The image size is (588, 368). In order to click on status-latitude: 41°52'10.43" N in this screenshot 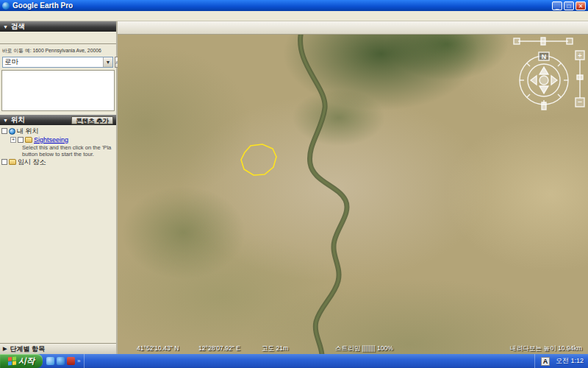, I will do `click(157, 348)`.